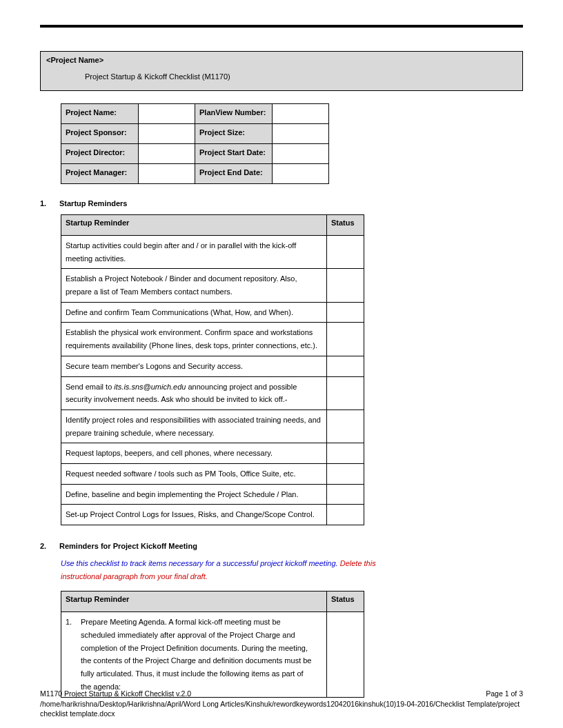  What do you see at coordinates (90, 387) in the screenshot?
I see `email-pre: Send email to` at bounding box center [90, 387].